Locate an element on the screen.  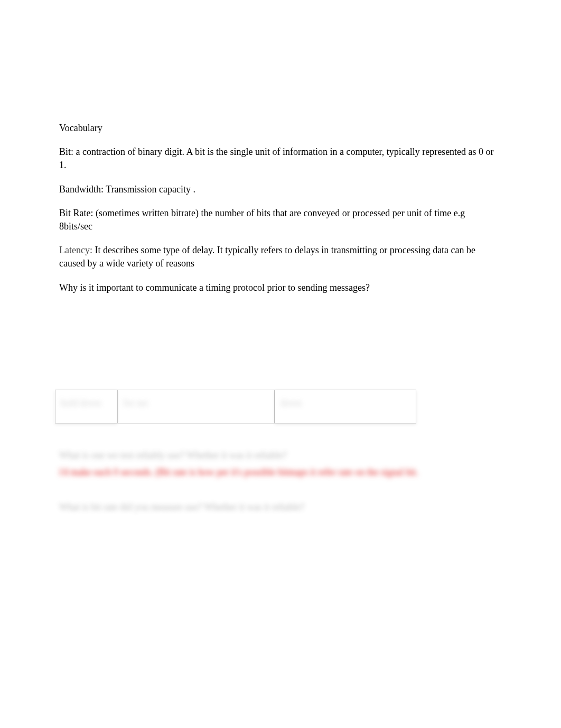
vocabulary-heading: Vocabulary is located at coordinates (280, 128).